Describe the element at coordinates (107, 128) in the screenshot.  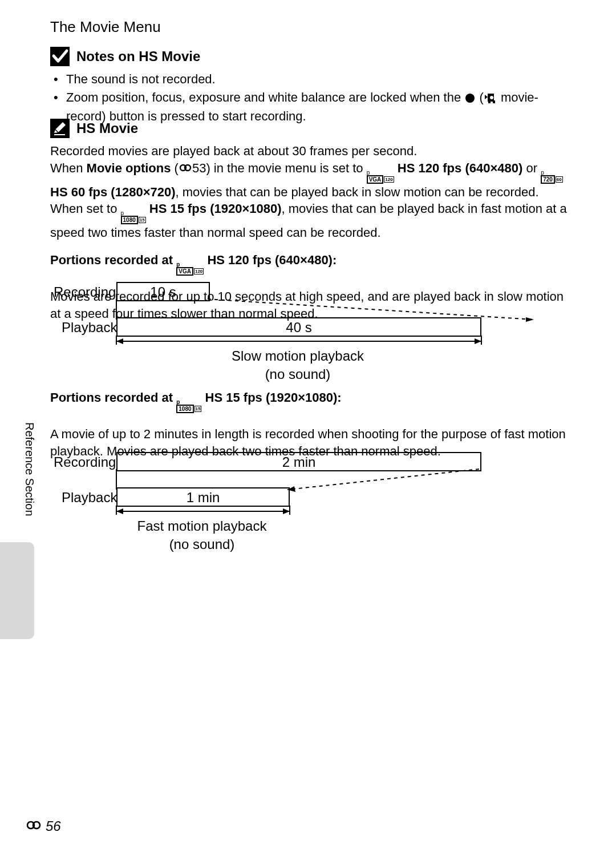
I see `section-heading: HS Movie` at that location.